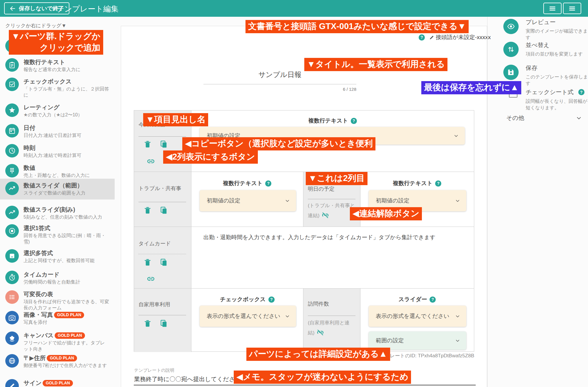 The width and height of the screenshot is (588, 387). I want to click on sidebar-item-desc: 売上・距離など、数値の入力に, so click(66, 175).